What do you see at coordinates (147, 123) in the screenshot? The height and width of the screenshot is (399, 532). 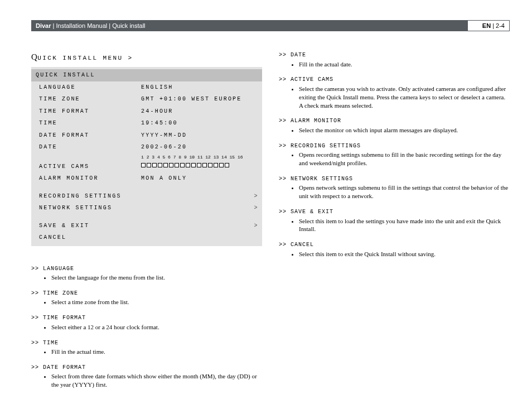 I see `qi-row-time: TIME 19:45:00` at bounding box center [147, 123].